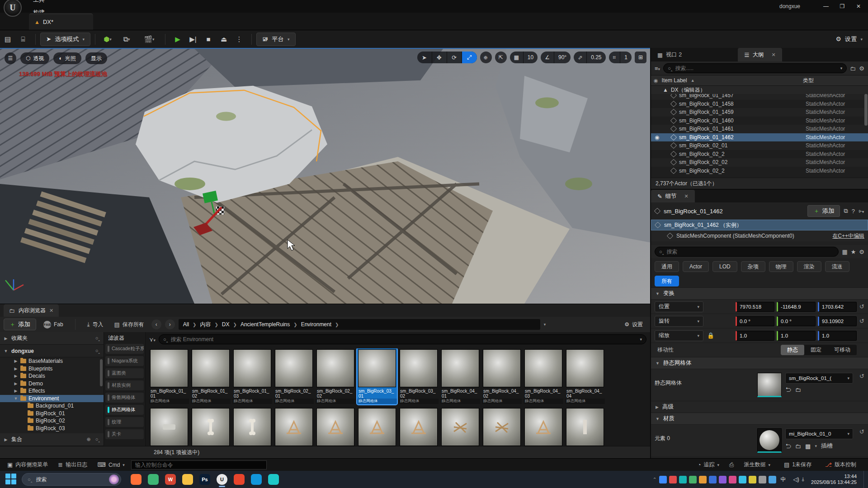  What do you see at coordinates (837, 336) in the screenshot?
I see `axis-z-value: 1.0` at bounding box center [837, 336].